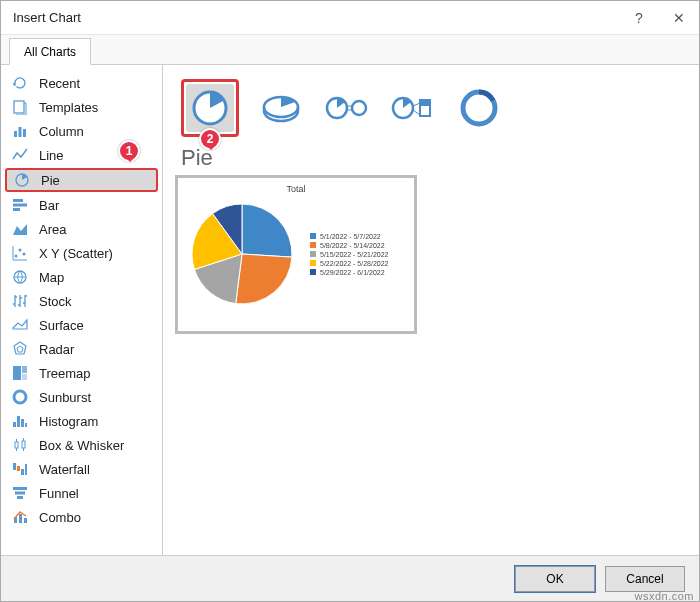 This screenshot has width=700, height=602. What do you see at coordinates (350, 246) in the screenshot?
I see `legend-item: 5/8/2022 - 5/14/2022` at bounding box center [350, 246].